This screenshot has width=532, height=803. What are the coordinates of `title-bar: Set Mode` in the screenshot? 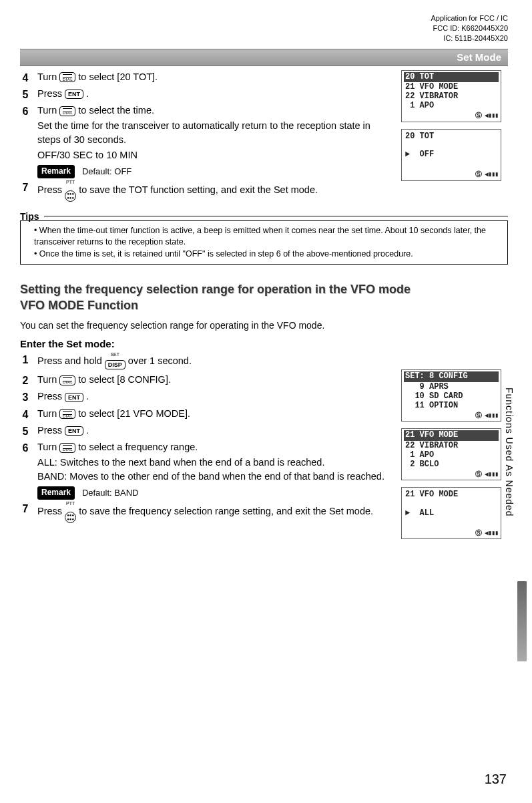 It's located at (264, 57).